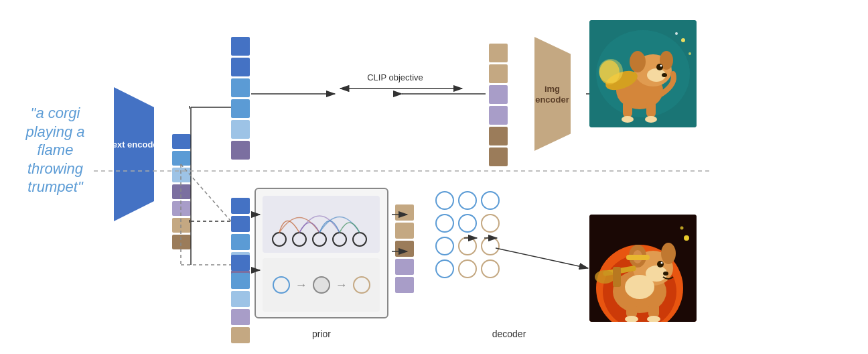 The width and height of the screenshot is (868, 354). I want to click on output-embed-prior, so click(405, 249).